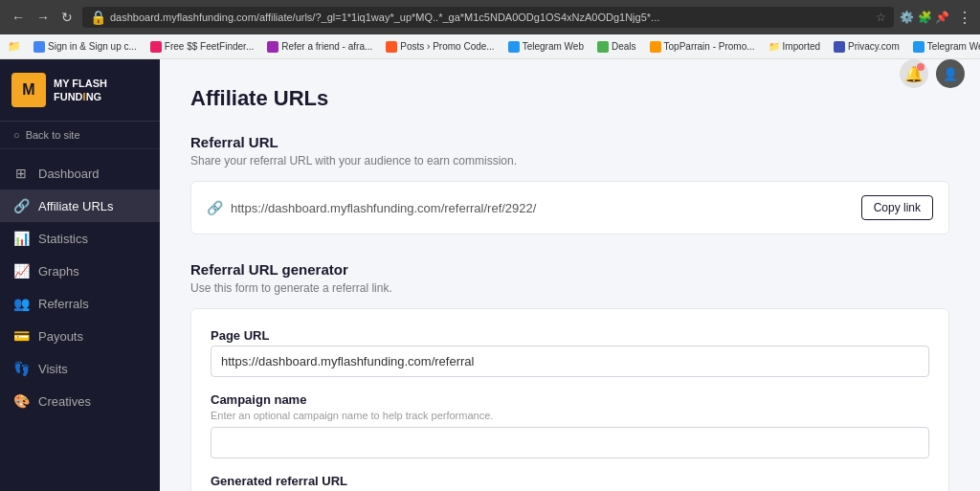 The height and width of the screenshot is (491, 980). Describe the element at coordinates (570, 425) in the screenshot. I see `campaign-name-field-group: Campaign name Enter an optional campaign…` at that location.